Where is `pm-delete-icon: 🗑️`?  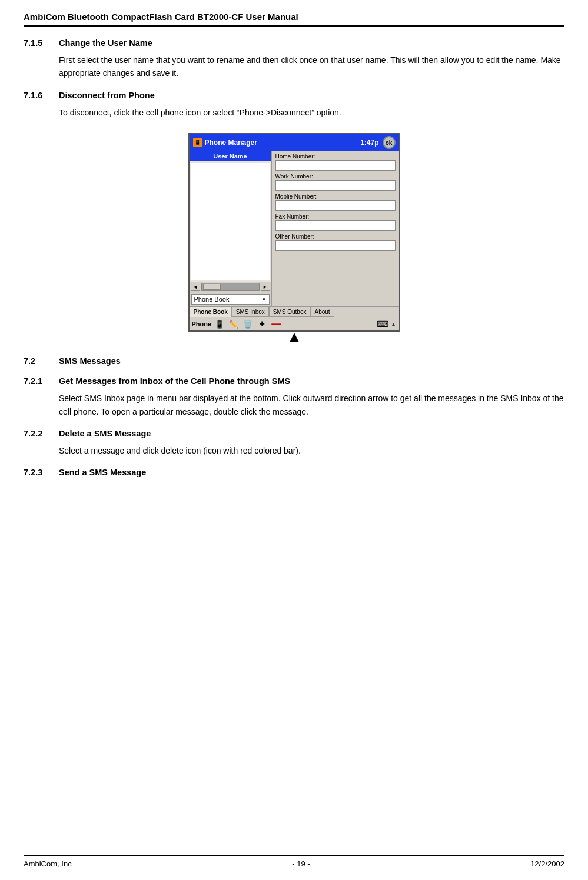
pm-delete-icon: 🗑️ is located at coordinates (248, 324).